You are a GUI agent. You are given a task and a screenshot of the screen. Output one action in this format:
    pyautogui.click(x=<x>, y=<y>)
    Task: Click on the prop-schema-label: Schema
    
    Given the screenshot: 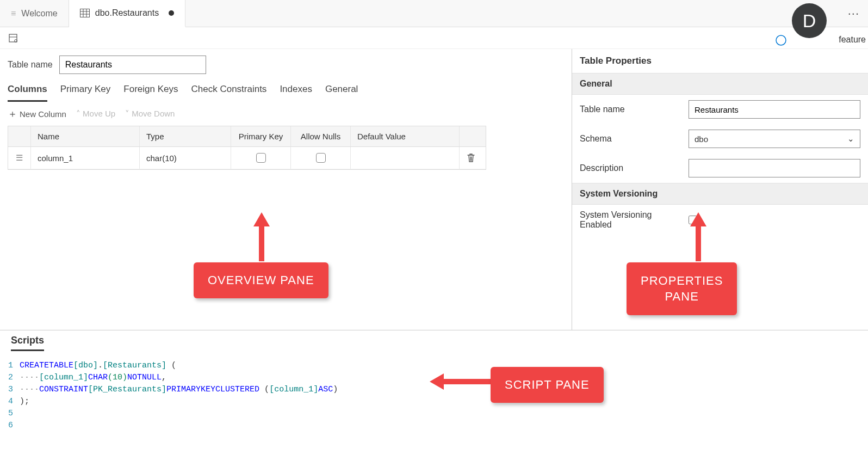 What is the action you would take?
    pyautogui.click(x=631, y=139)
    